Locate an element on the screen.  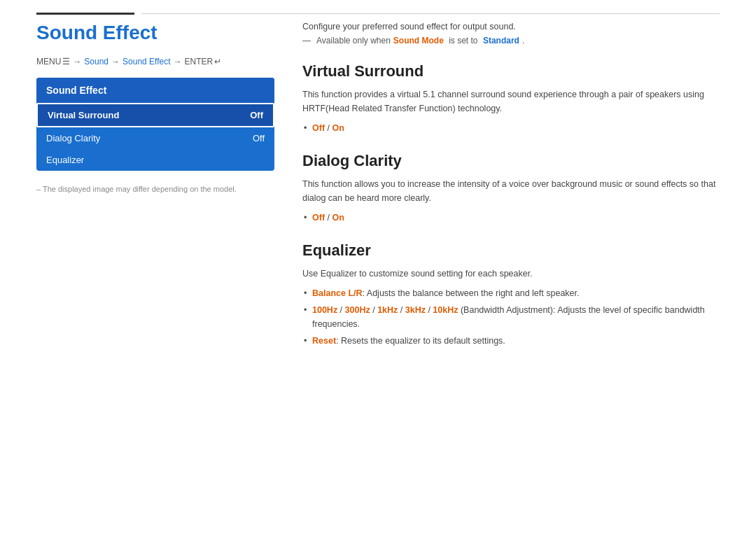
virtual-surround-bullets: Off / On is located at coordinates (511, 128).